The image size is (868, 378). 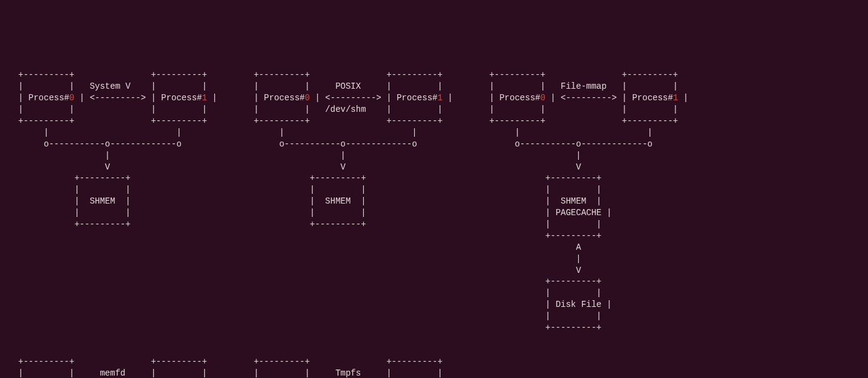 I want to click on box-filemmap2: PAGECACHE, so click(x=579, y=213).